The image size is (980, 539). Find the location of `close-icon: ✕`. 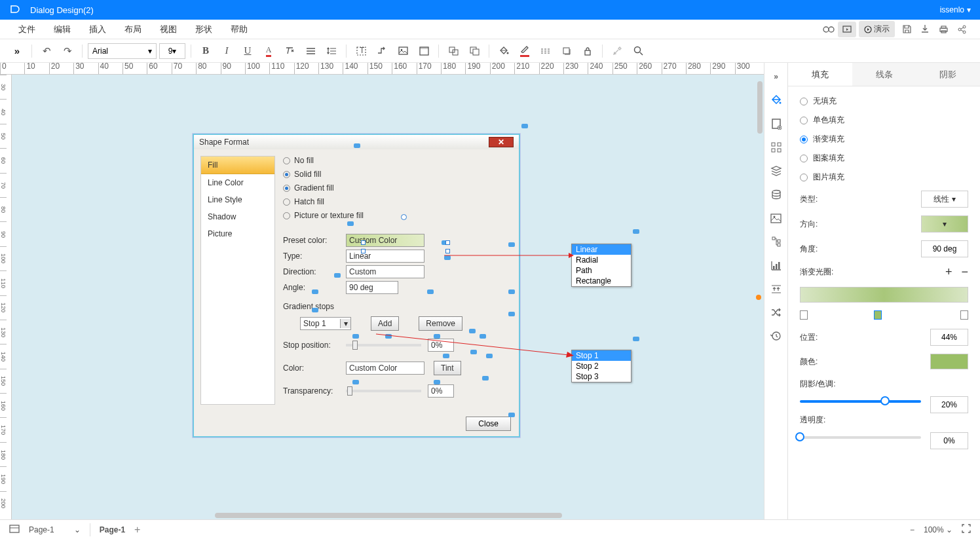

close-icon: ✕ is located at coordinates (501, 142).